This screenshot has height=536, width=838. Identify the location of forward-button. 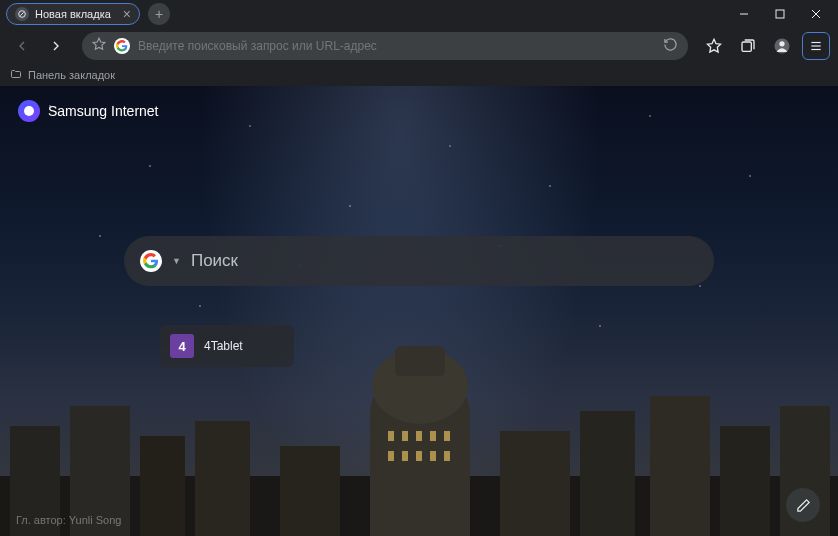
(56, 46).